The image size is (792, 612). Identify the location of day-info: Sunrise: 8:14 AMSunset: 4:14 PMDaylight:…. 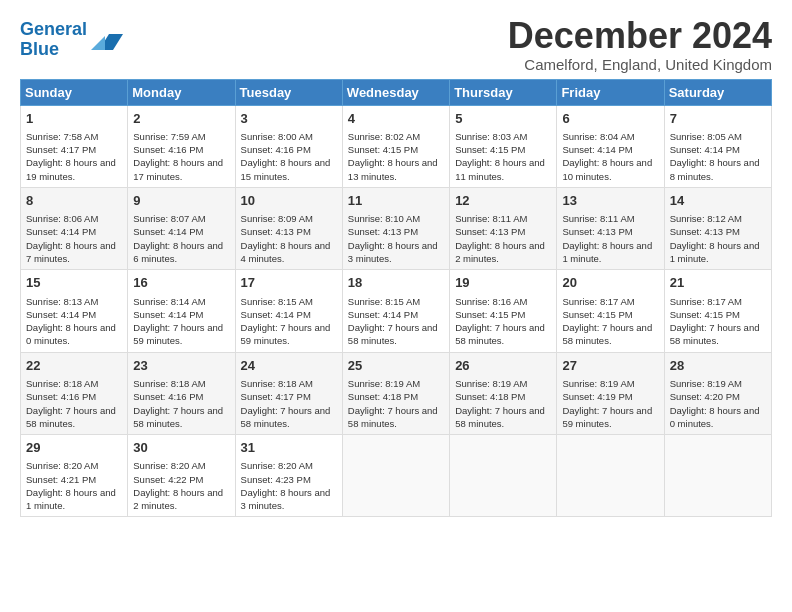
(181, 322).